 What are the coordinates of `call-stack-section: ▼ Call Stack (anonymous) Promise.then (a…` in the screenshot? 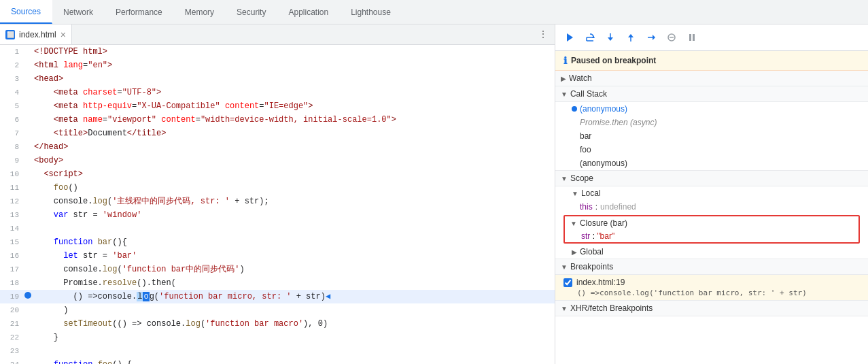 It's located at (712, 129).